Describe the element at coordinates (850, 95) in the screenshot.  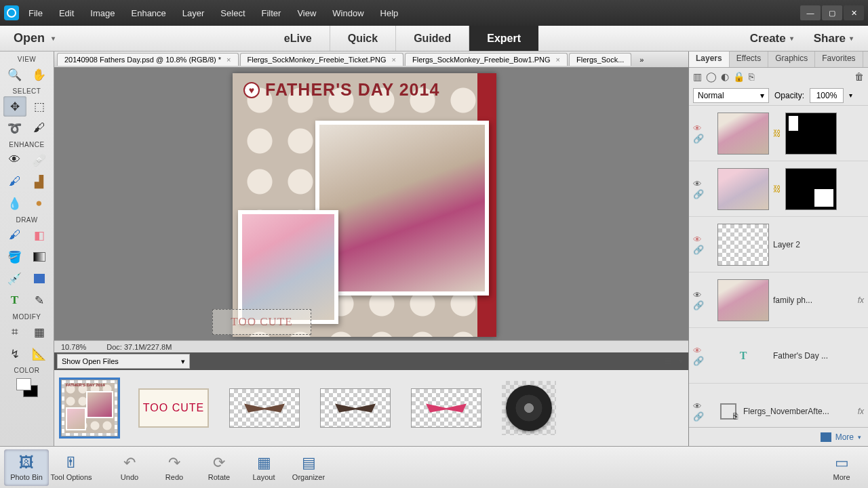
I see `caret-icon: ▾` at that location.